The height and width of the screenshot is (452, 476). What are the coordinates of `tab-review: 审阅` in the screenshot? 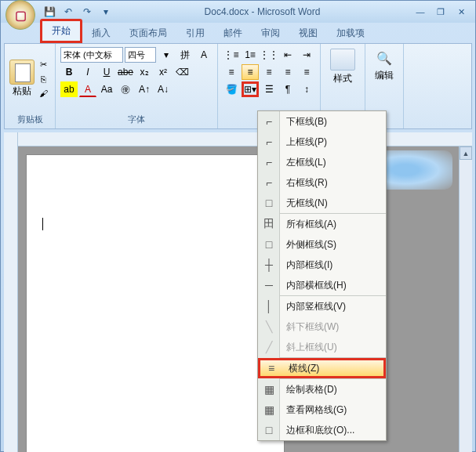 It's located at (271, 33).